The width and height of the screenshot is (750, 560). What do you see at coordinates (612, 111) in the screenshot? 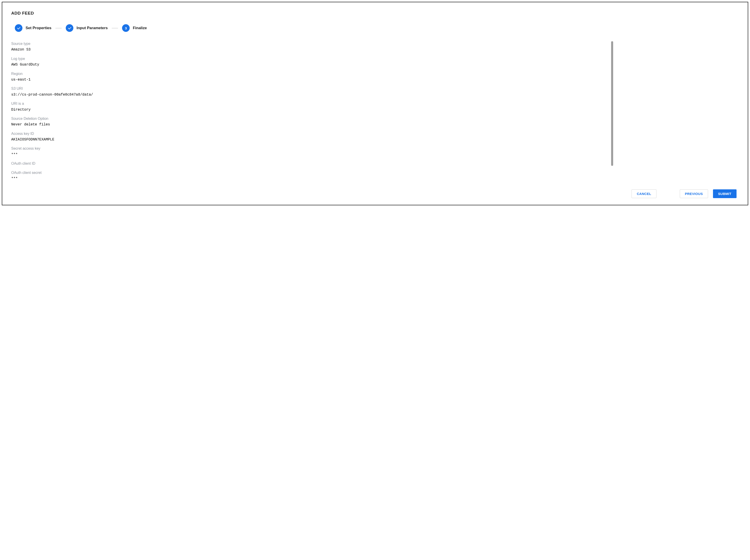
I see `scrollbar-track` at bounding box center [612, 111].